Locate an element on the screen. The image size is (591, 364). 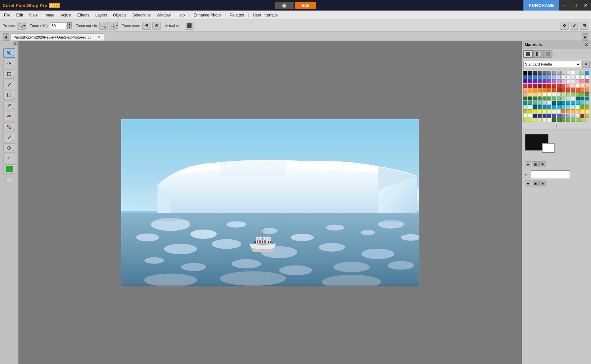
menu-objects: Objects is located at coordinates (120, 15).